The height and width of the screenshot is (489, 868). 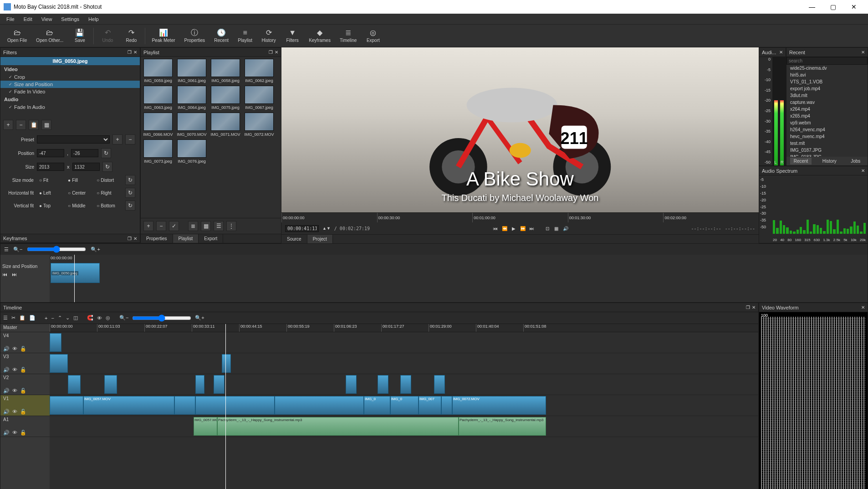 What do you see at coordinates (99, 318) in the screenshot?
I see `scrub-icon: 👁` at bounding box center [99, 318].